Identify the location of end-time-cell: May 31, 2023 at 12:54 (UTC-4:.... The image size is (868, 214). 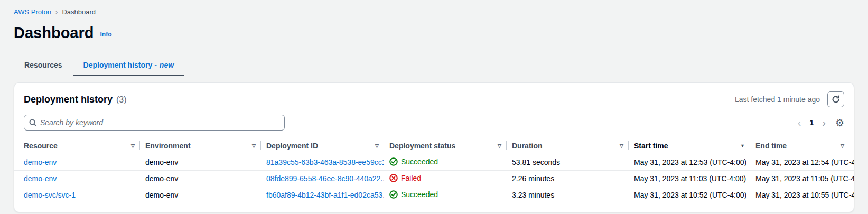
(802, 163).